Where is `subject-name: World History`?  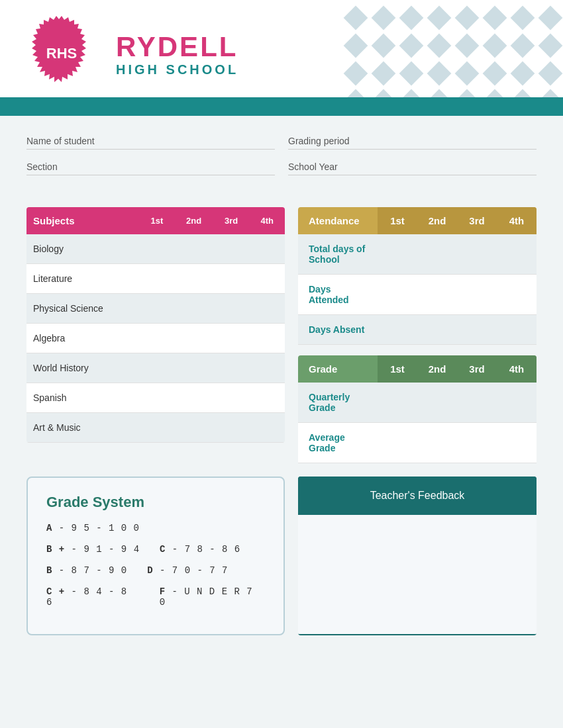 subject-name: World History is located at coordinates (83, 368).